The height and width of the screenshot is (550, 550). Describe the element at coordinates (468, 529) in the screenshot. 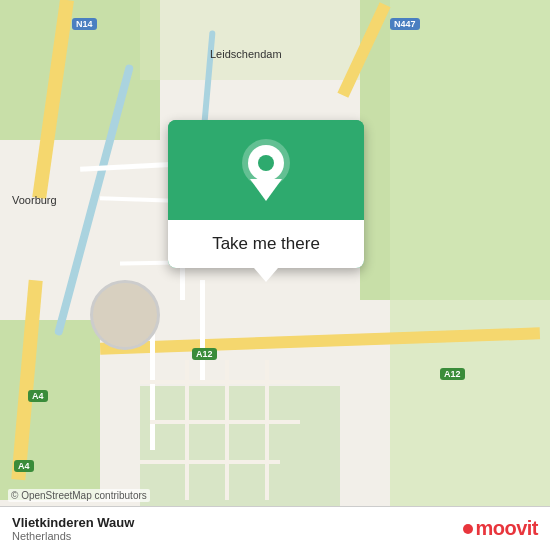

I see `moovit-dot-icon` at that location.